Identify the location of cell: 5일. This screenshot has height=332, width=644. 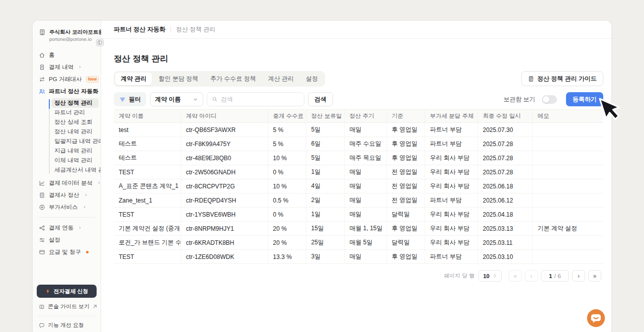
(325, 130).